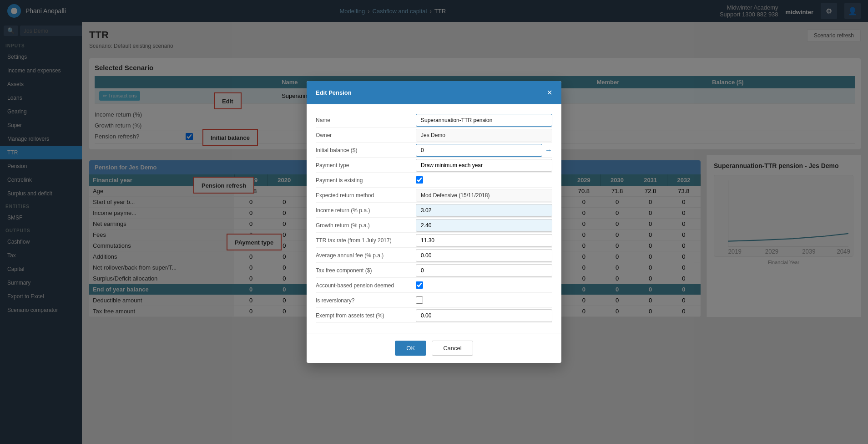 The image size is (868, 444). I want to click on field-tax-free-component: Tax free component ($), so click(434, 270).